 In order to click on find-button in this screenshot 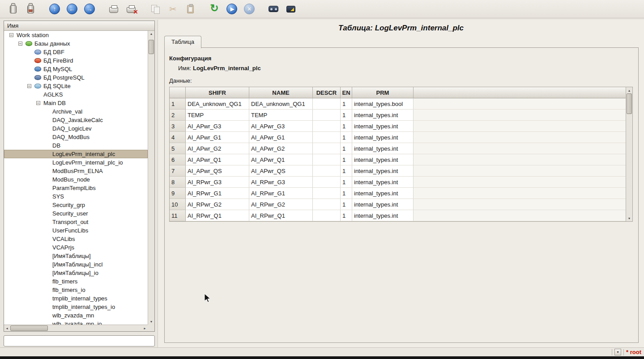, I will do `click(273, 9)`.